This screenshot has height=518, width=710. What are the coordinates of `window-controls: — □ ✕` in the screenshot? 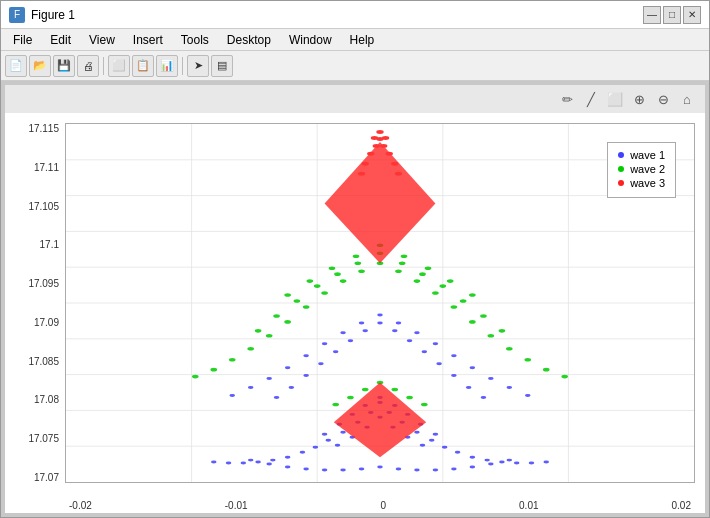 It's located at (672, 15).